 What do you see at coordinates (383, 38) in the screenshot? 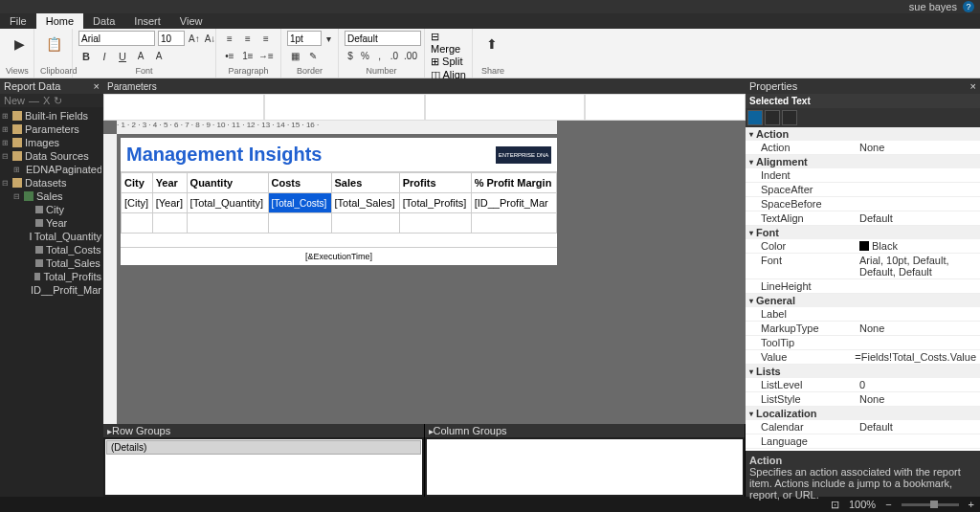
I see `number-format` at bounding box center [383, 38].